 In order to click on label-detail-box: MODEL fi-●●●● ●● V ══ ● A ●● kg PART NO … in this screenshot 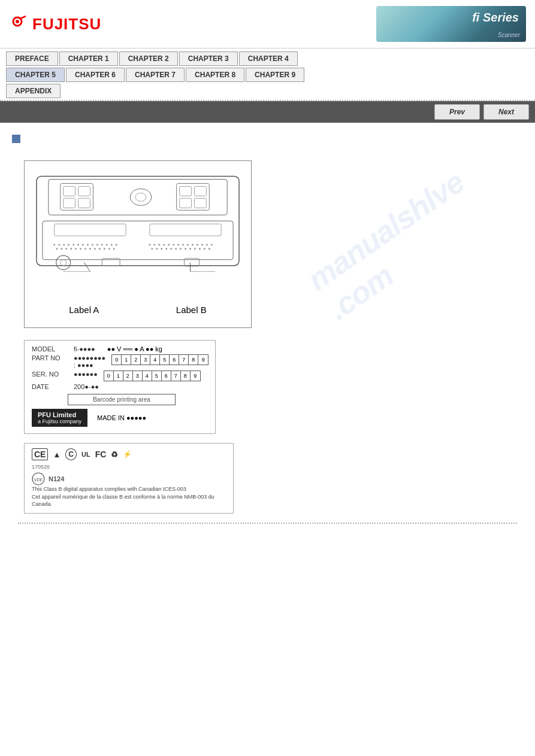, I will do `click(120, 387)`.